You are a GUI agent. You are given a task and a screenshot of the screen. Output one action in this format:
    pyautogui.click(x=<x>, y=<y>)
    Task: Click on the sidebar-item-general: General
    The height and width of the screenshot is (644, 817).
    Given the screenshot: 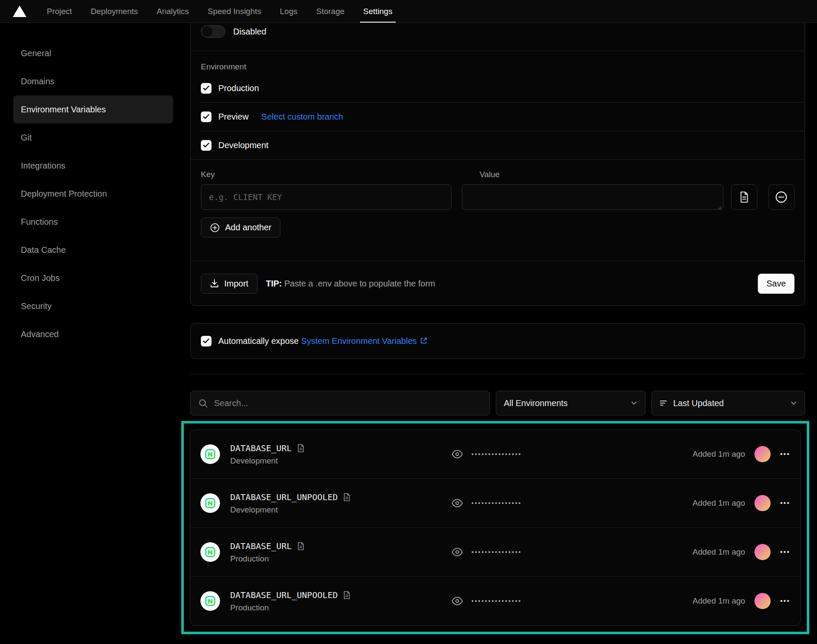 What is the action you would take?
    pyautogui.click(x=93, y=53)
    